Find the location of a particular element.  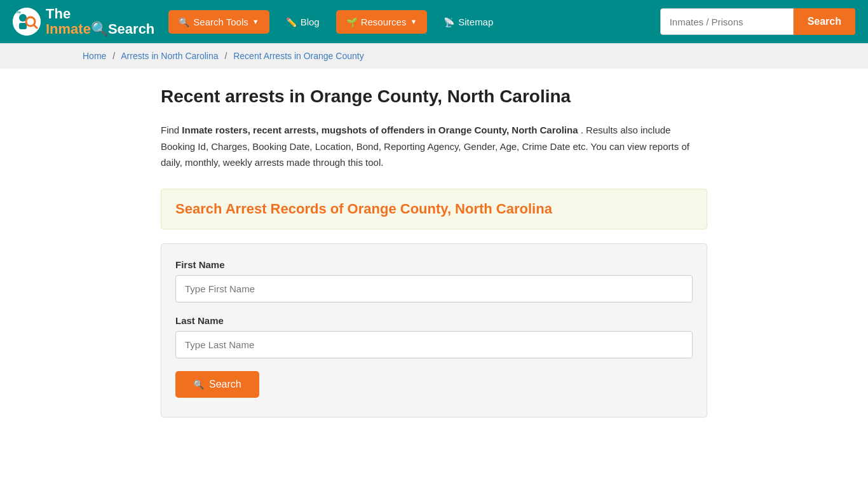

logo-link: The The Inmate🔍Search is located at coordinates (84, 22).